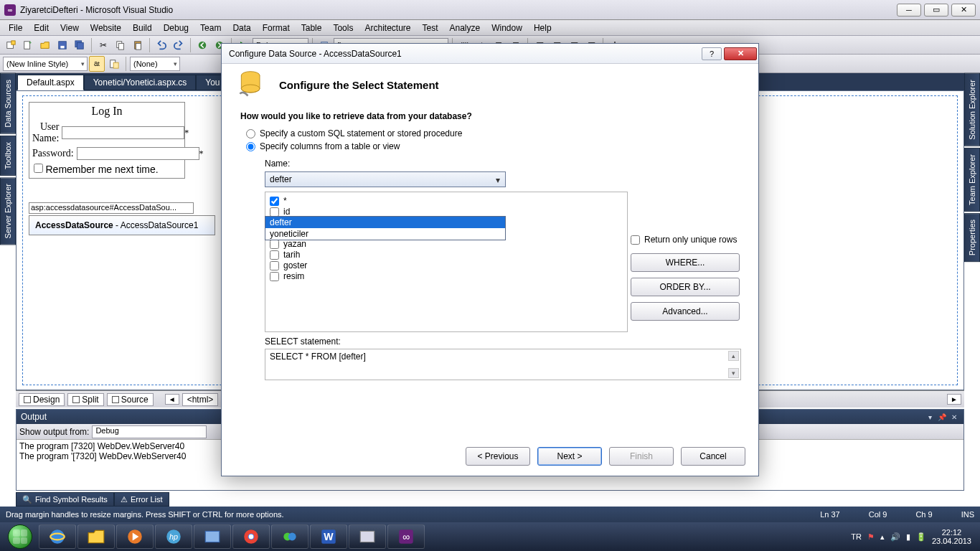 This screenshot has height=551, width=980. What do you see at coordinates (936, 10) in the screenshot?
I see `maximize-button: ▭` at bounding box center [936, 10].